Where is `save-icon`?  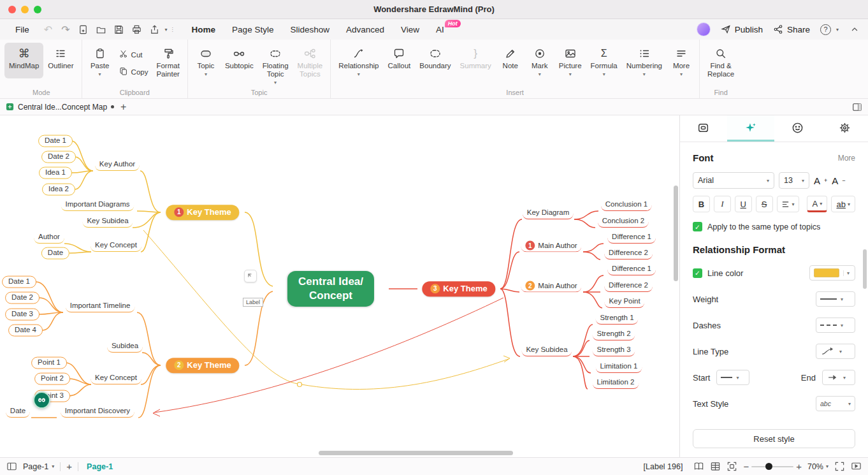 save-icon is located at coordinates (119, 29).